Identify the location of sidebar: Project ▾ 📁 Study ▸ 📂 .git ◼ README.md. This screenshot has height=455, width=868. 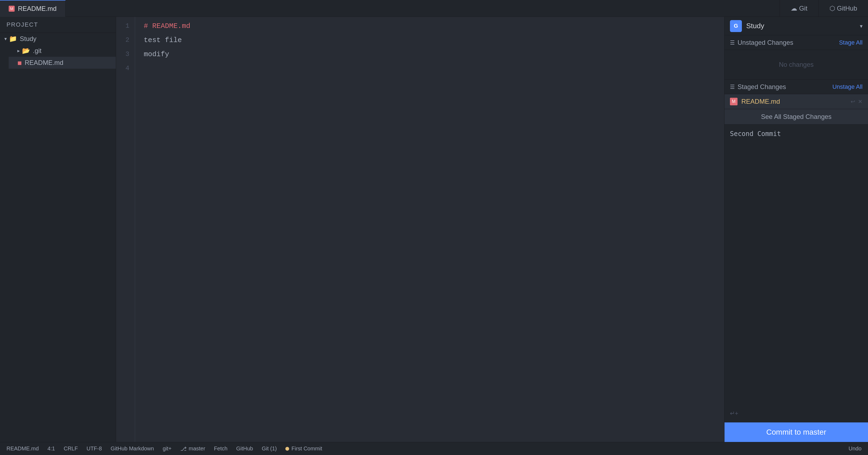
(58, 229).